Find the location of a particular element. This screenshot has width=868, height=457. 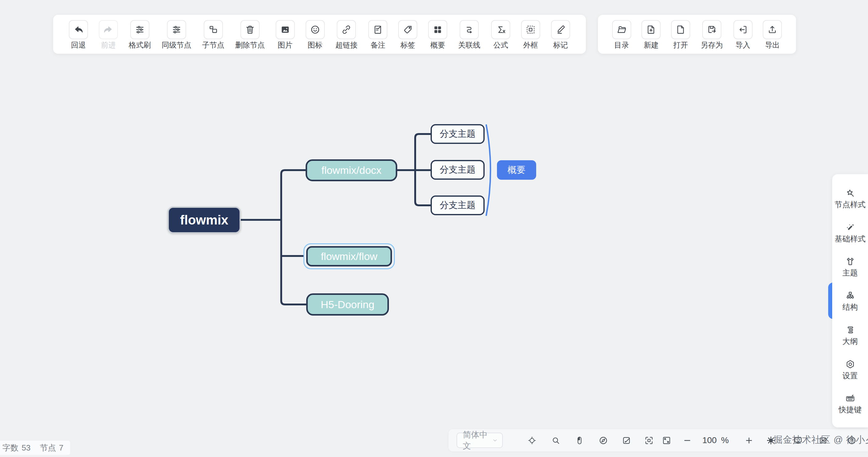

edit-mode-button is located at coordinates (626, 440).